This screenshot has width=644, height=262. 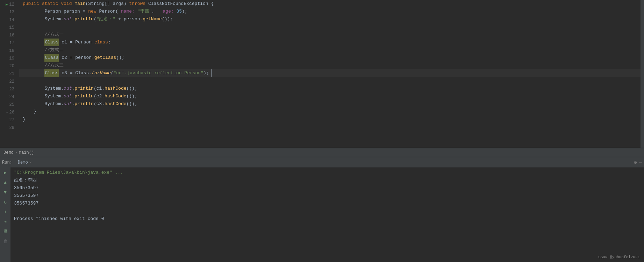 I want to click on field-out-24: out, so click(x=68, y=96).